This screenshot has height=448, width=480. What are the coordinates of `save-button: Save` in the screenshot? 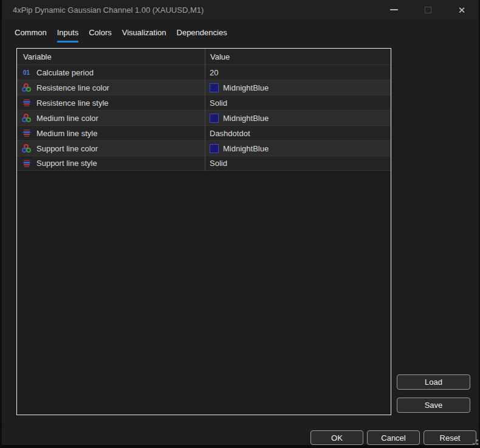 It's located at (434, 405).